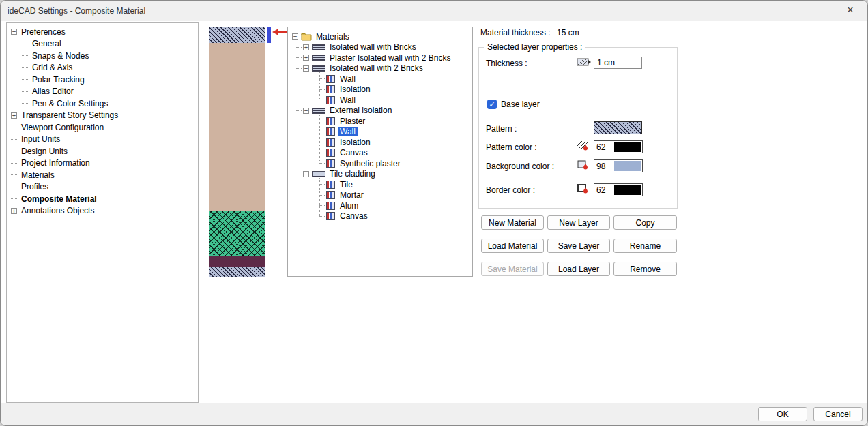 This screenshot has width=868, height=426. Describe the element at coordinates (618, 189) in the screenshot. I see `border-color-control` at that location.